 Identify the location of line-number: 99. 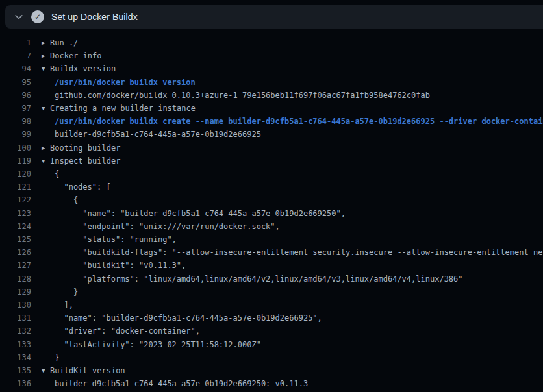
(16, 134).